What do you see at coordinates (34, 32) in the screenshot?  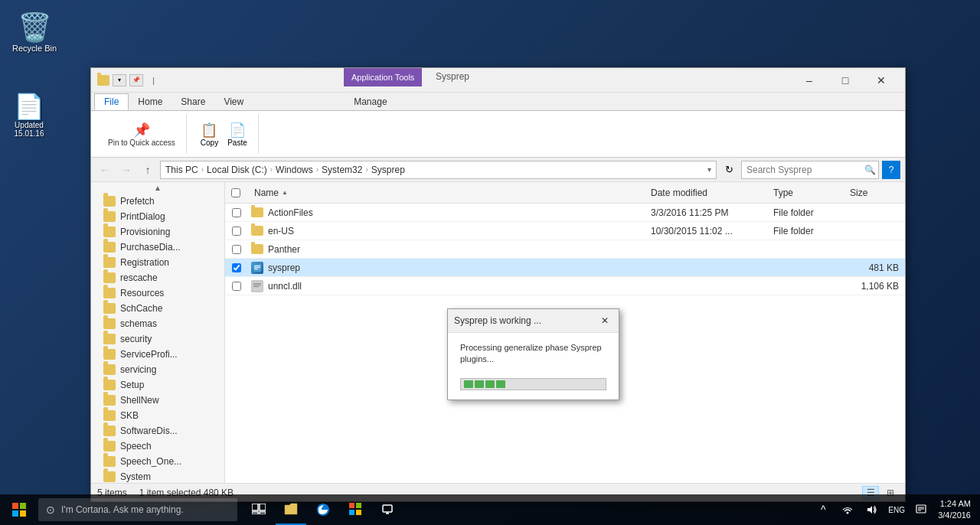 I see `recycle-bin-icon: 🗑️ Recycle Bin` at bounding box center [34, 32].